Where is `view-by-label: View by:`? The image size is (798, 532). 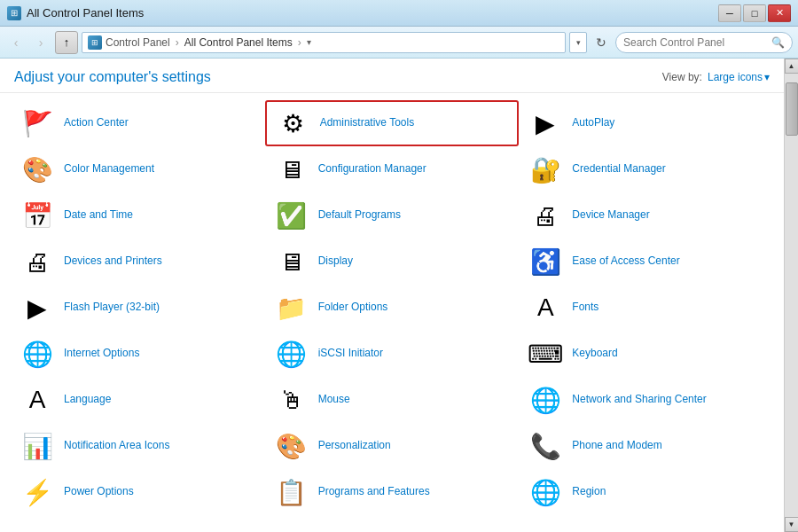
view-by-label: View by: is located at coordinates (683, 77).